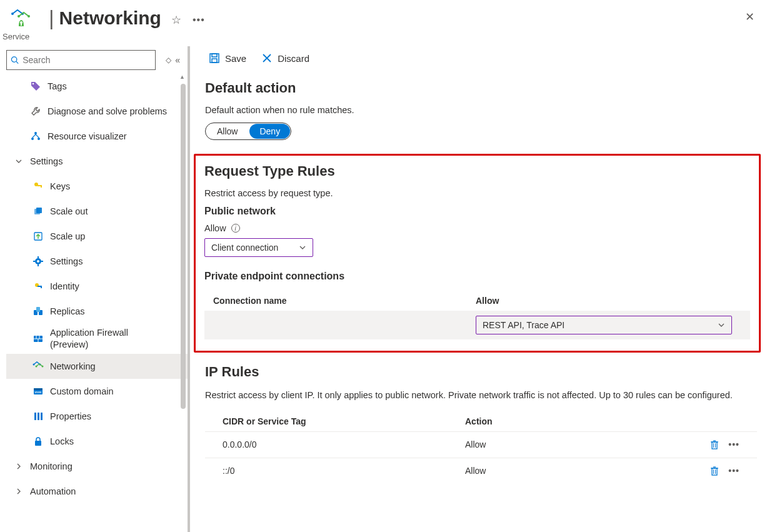 The image size is (767, 532). I want to click on more-icon: •••, so click(199, 20).